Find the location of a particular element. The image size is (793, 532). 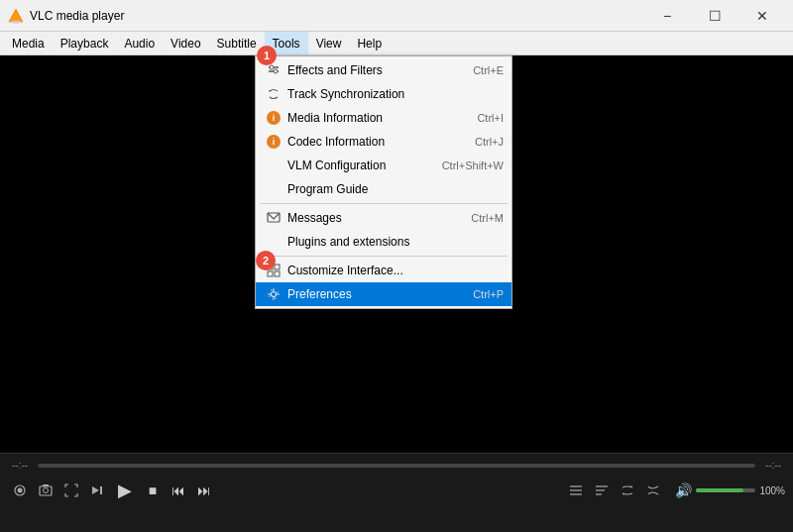

vlmconfig-shortcut: Ctrl+Shift+W is located at coordinates (473, 165).